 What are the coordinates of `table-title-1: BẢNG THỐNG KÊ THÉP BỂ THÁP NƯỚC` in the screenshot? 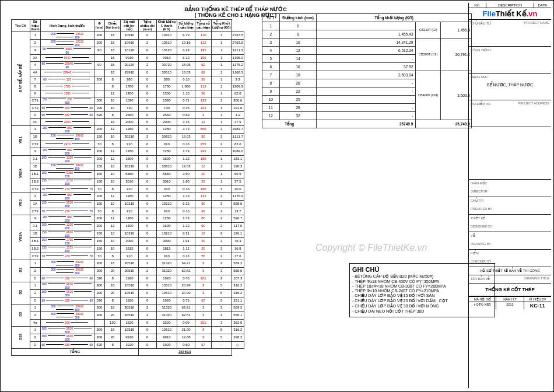 It's located at (236, 9).